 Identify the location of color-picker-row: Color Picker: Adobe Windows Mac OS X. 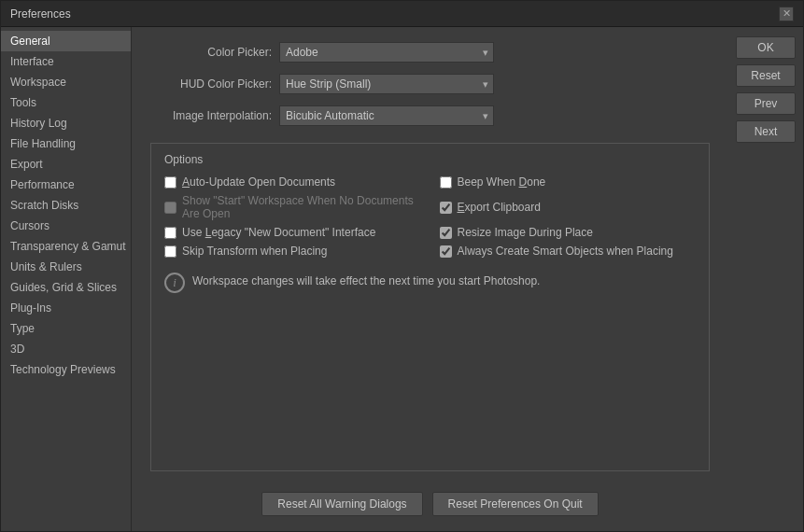
(430, 52).